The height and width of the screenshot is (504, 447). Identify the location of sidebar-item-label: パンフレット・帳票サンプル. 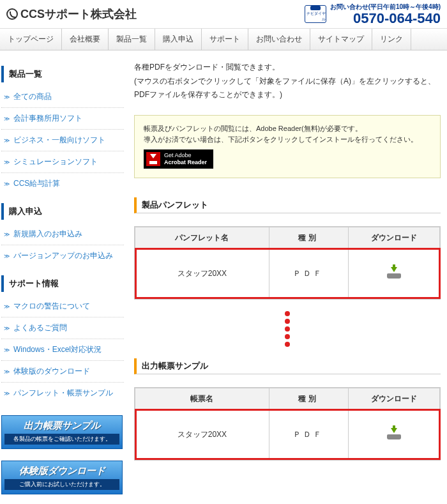
(63, 393).